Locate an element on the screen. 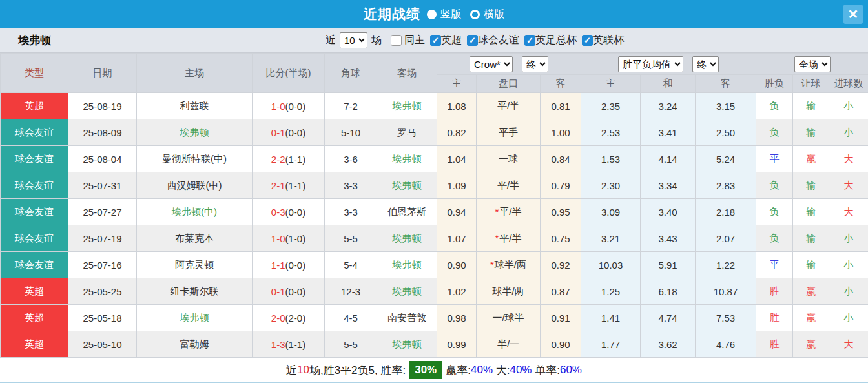 The height and width of the screenshot is (383, 868). close-button: ✕ is located at coordinates (853, 14).